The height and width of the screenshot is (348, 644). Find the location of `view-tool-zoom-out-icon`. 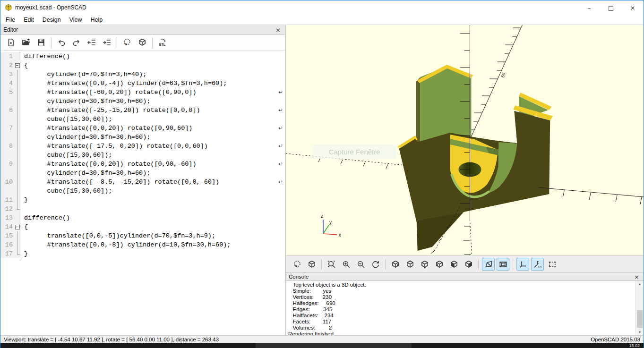

view-tool-zoom-out-icon is located at coordinates (361, 264).